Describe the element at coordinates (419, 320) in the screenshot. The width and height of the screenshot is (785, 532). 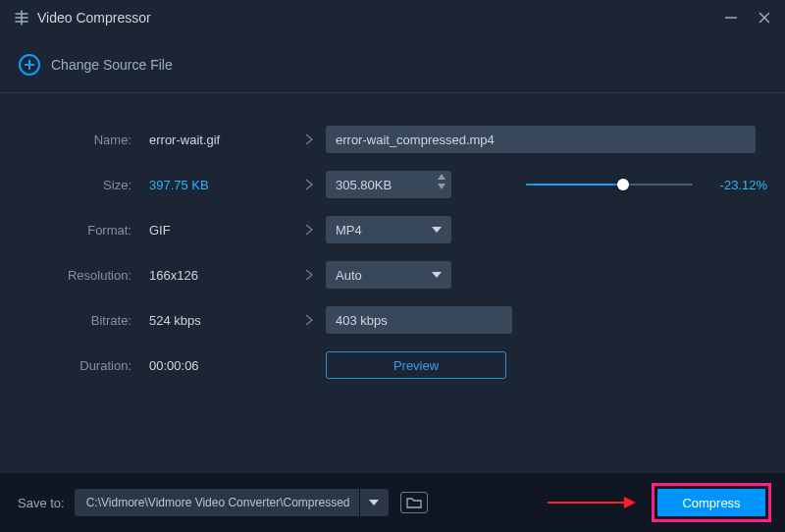
I see `bitrate-output: 403 kbps` at that location.